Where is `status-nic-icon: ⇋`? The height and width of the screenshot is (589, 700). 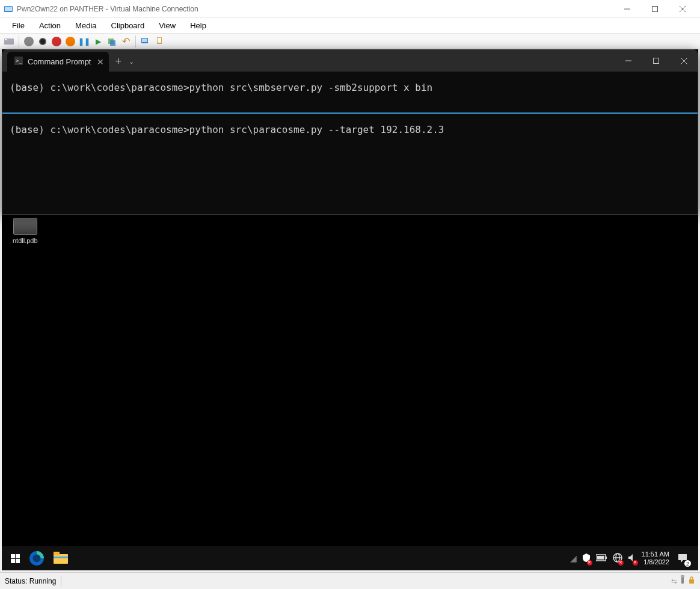 status-nic-icon: ⇋ is located at coordinates (674, 581).